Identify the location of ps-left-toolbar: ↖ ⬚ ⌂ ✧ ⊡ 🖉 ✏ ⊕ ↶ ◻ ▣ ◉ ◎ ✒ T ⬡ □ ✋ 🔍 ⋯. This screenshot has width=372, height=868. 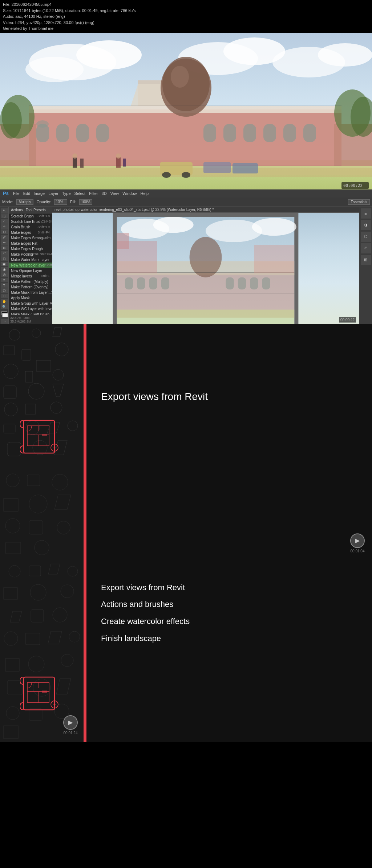
(4, 265).